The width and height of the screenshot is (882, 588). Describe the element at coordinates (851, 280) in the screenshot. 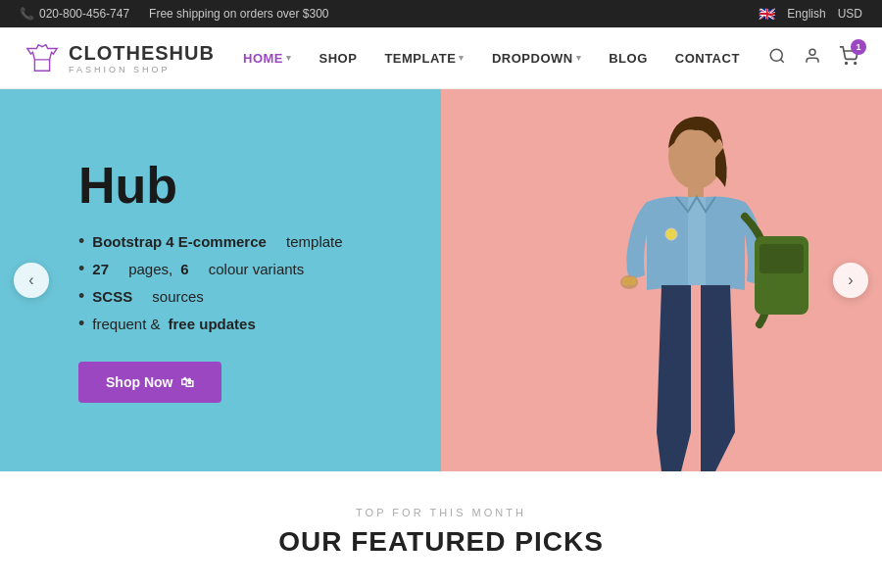

I see `next-arrow-icon: ›` at that location.